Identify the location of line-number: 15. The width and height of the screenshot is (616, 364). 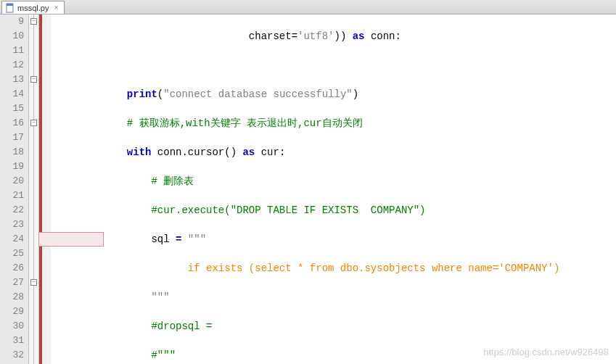
(12, 109).